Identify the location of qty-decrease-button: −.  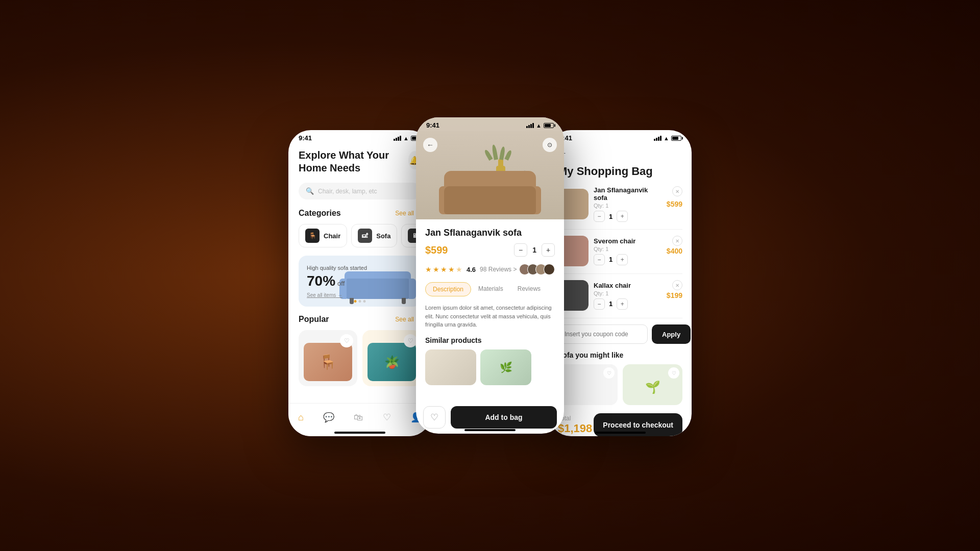
(521, 250).